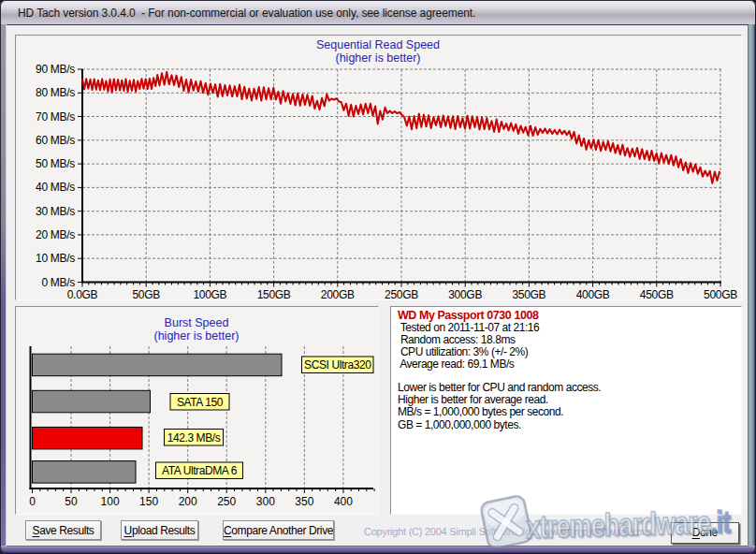 The height and width of the screenshot is (554, 756). What do you see at coordinates (146, 294) in the screenshot?
I see `svg-text: 50GB` at bounding box center [146, 294].